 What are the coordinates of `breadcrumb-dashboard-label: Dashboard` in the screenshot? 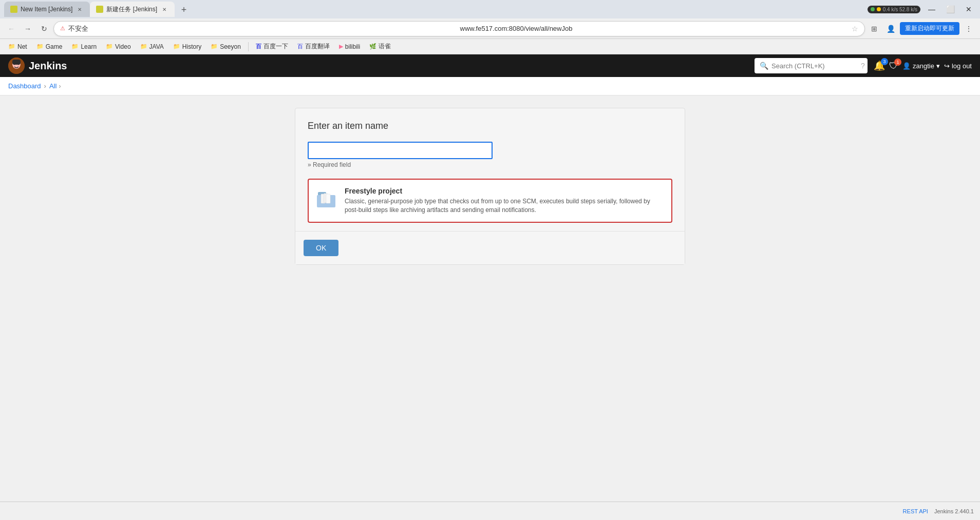 It's located at (25, 86).